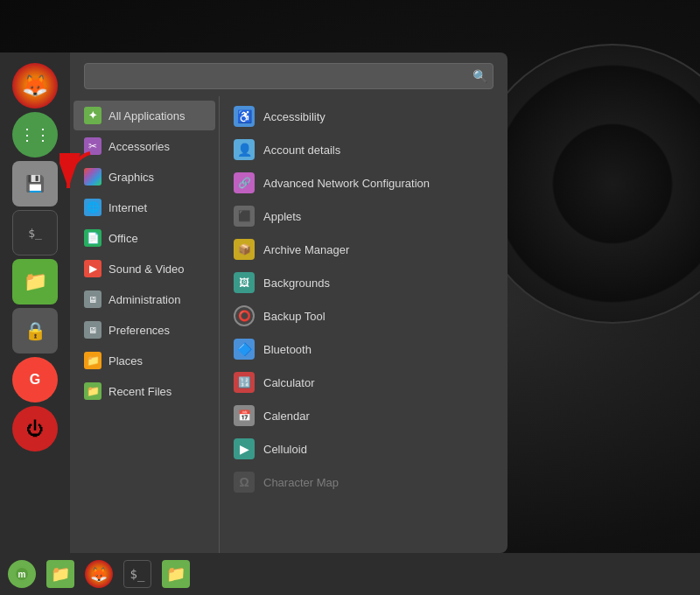  I want to click on taskbar-files-icon: 📁, so click(60, 574).